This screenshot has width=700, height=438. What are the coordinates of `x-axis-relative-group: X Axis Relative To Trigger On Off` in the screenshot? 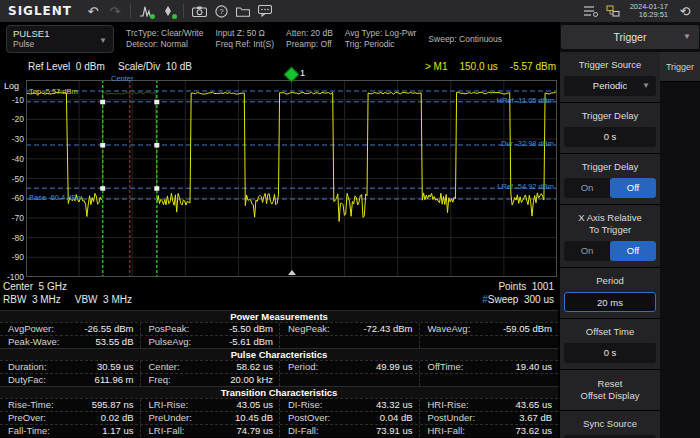 It's located at (610, 236).